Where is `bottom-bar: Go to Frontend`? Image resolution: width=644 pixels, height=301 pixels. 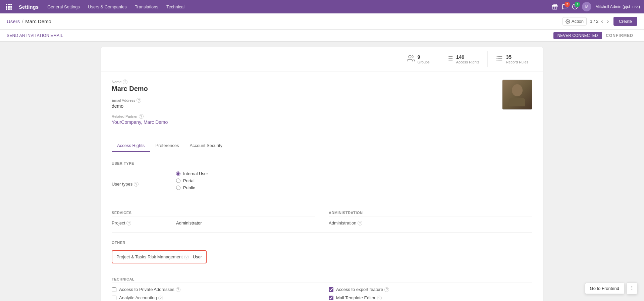 bottom-bar: Go to Frontend is located at coordinates (611, 289).